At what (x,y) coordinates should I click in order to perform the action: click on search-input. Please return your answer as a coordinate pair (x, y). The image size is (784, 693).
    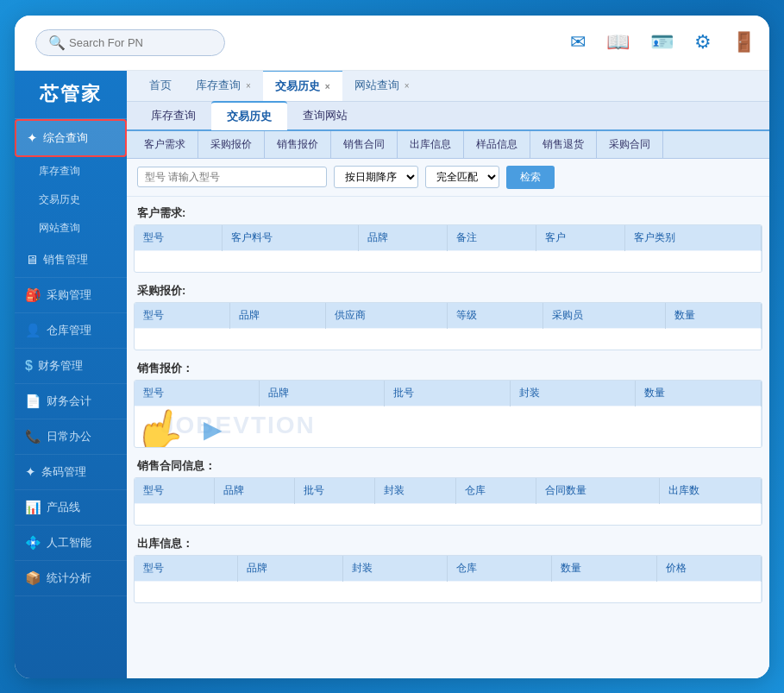
    Looking at the image, I should click on (141, 43).